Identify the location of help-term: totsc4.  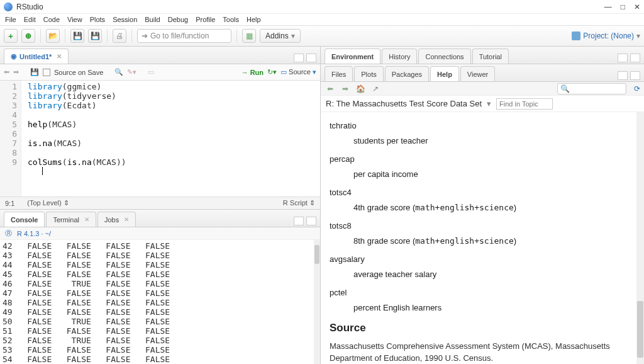
(482, 193).